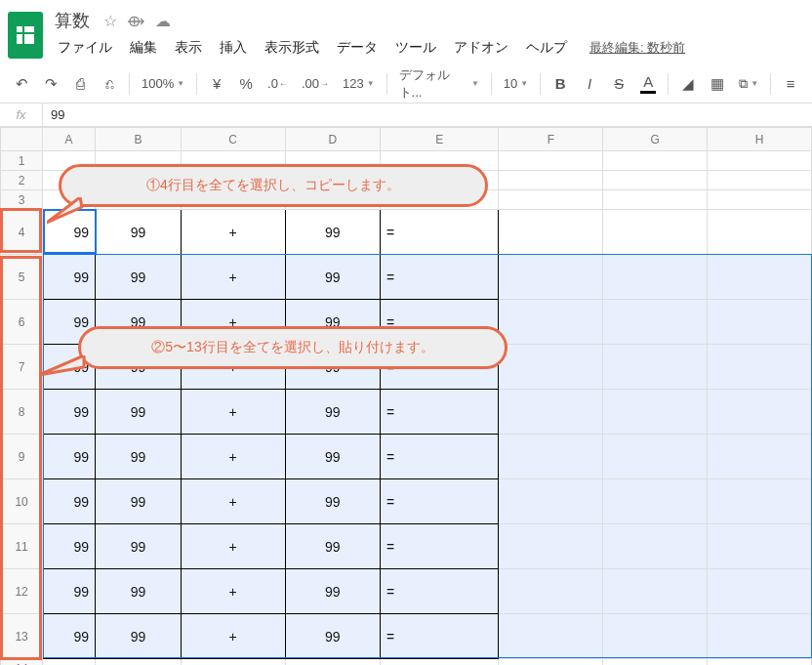 The image size is (812, 665). I want to click on menu-format: 表示形式, so click(292, 48).